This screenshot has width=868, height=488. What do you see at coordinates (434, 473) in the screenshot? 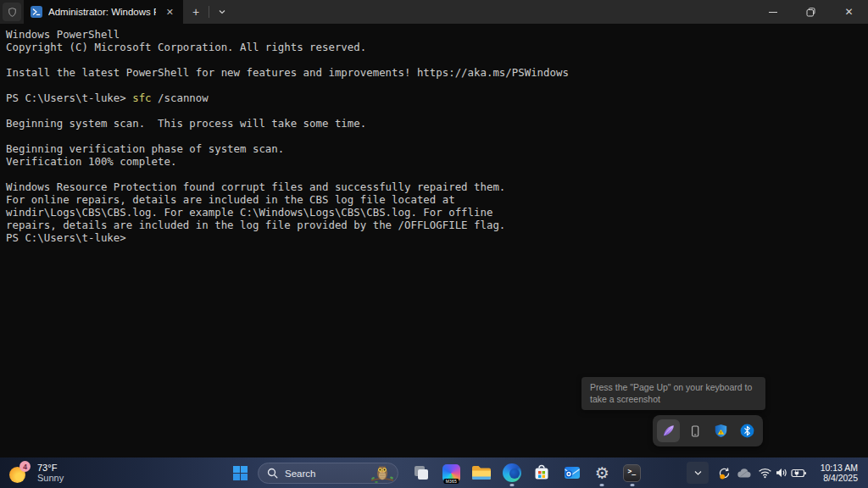
I see `taskbar: 4 73°F Sunny Search` at bounding box center [434, 473].